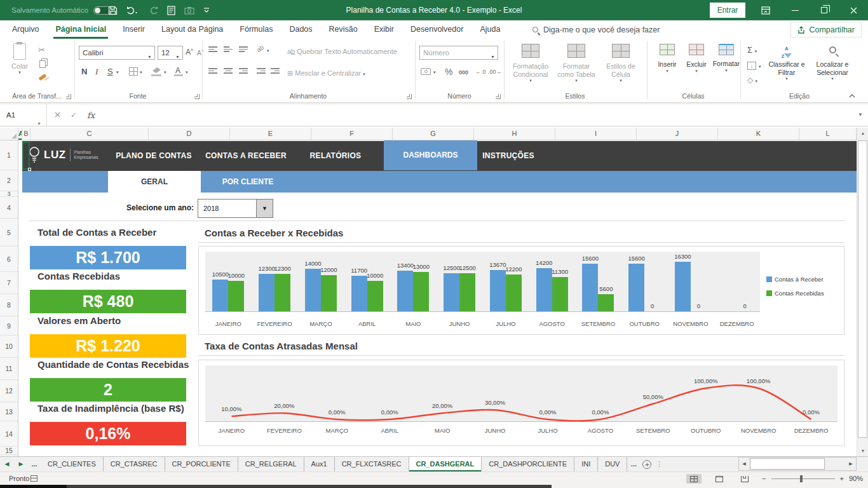 This screenshot has width=868, height=488. What do you see at coordinates (752, 50) in the screenshot?
I see `autosum-icon: Σ ▾` at bounding box center [752, 50].